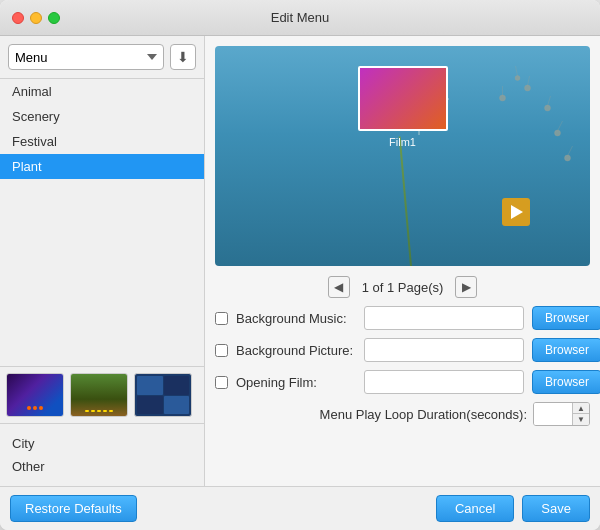 The height and width of the screenshot is (530, 600). Describe the element at coordinates (444, 318) in the screenshot. I see `background-music-input` at that location.